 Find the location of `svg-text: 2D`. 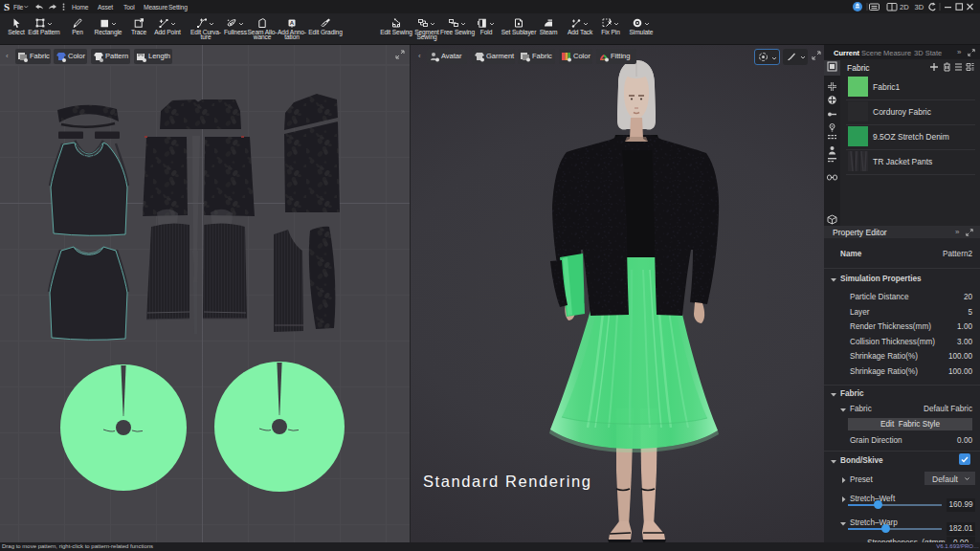

svg-text: 2D is located at coordinates (904, 8).